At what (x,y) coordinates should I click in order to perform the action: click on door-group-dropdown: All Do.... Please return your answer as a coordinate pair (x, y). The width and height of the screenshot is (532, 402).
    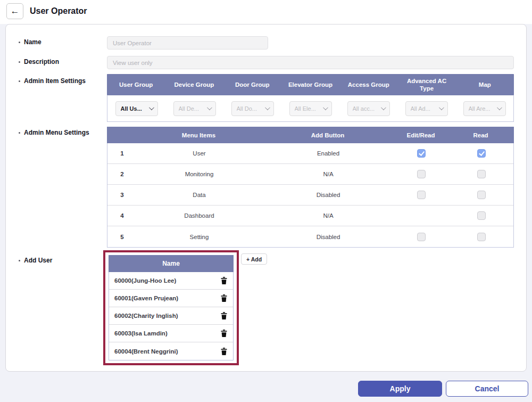
    Looking at the image, I should click on (253, 109).